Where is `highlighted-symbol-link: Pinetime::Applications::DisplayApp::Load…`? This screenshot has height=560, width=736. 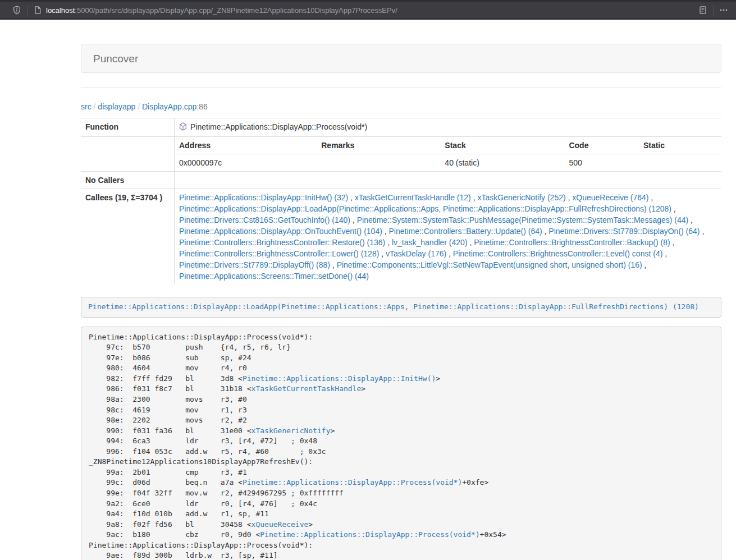 highlighted-symbol-link: Pinetime::Applications::DisplayApp::Load… is located at coordinates (394, 306).